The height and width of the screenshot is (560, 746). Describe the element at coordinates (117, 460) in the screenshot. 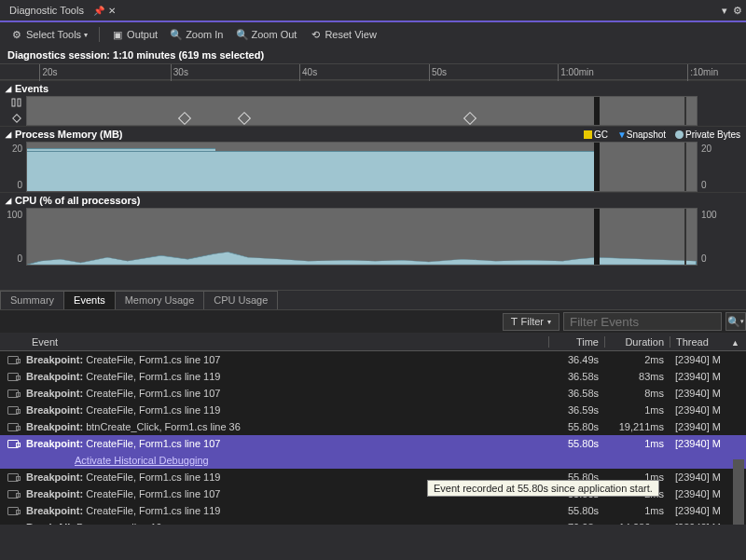

I see `activate-historical-debugging-link: Activate Historical Debugging` at that location.